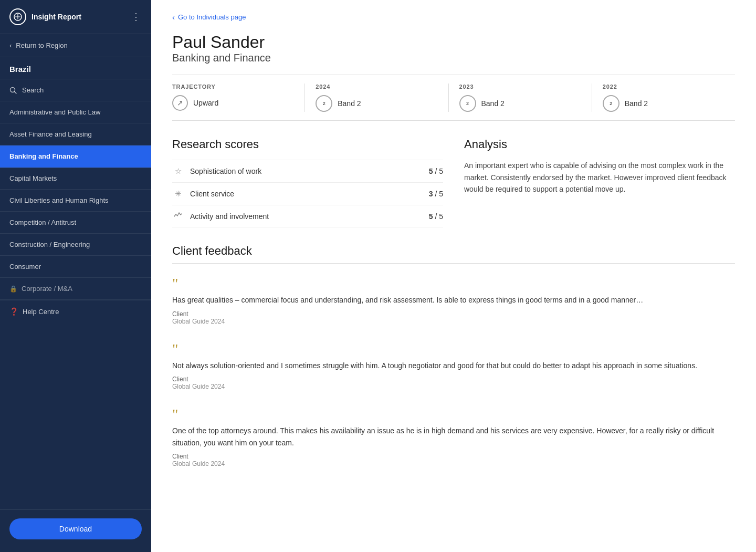 This screenshot has width=756, height=552. I want to click on research-scores-section: Research scores ☆ Sophistication of work…, so click(308, 183).